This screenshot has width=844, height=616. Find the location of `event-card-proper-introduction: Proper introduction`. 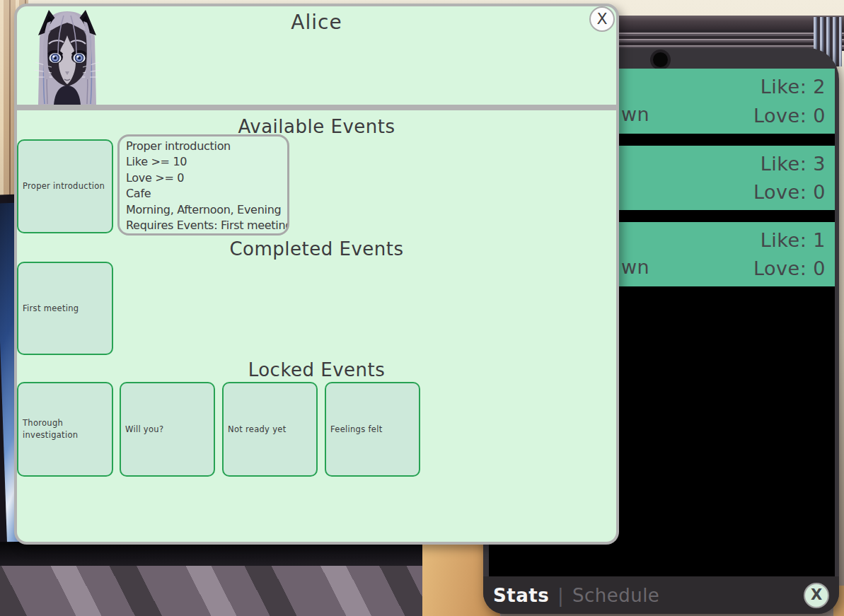

event-card-proper-introduction: Proper introduction is located at coordinates (65, 187).